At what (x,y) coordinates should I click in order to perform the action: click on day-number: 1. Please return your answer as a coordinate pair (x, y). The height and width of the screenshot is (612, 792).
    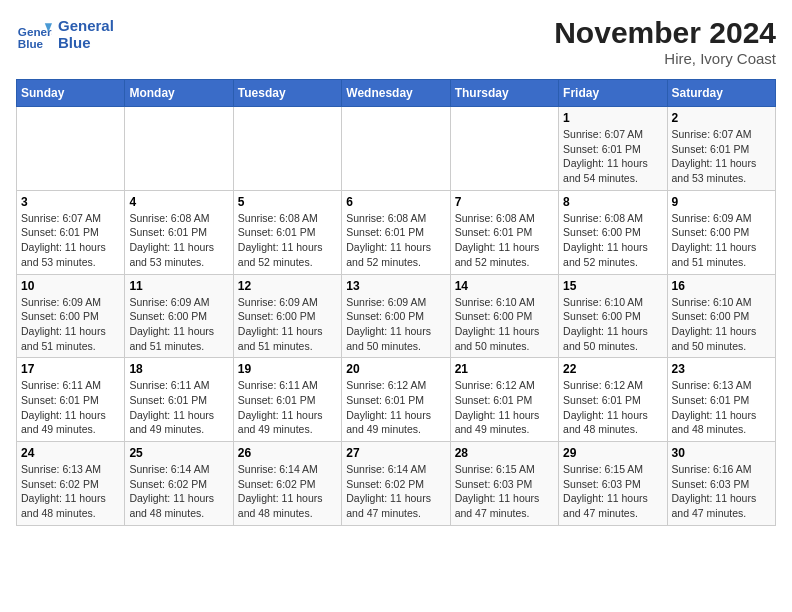
    Looking at the image, I should click on (612, 118).